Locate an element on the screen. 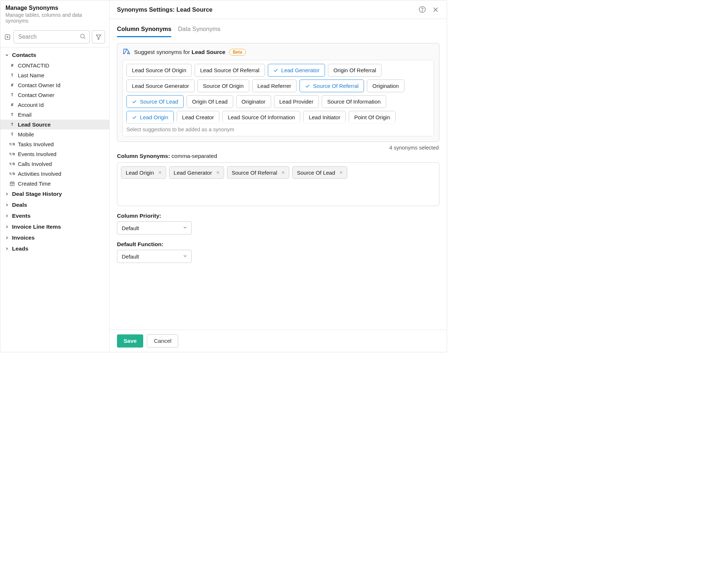 This screenshot has height=574, width=728. help-icon is located at coordinates (422, 9).